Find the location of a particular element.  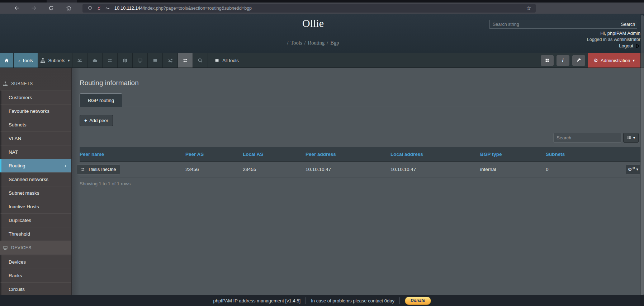

sidebar-item-circuits: Circuits is located at coordinates (36, 289).